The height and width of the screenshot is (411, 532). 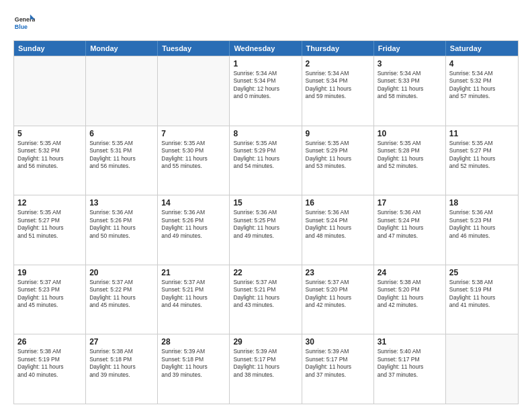 I want to click on cell-info-line: Sunset: 5:33 PM, so click(x=410, y=81).